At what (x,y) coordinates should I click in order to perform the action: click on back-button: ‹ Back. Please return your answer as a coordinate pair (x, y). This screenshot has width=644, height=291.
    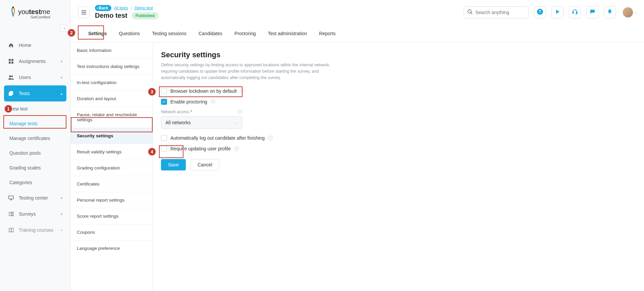
    Looking at the image, I should click on (103, 8).